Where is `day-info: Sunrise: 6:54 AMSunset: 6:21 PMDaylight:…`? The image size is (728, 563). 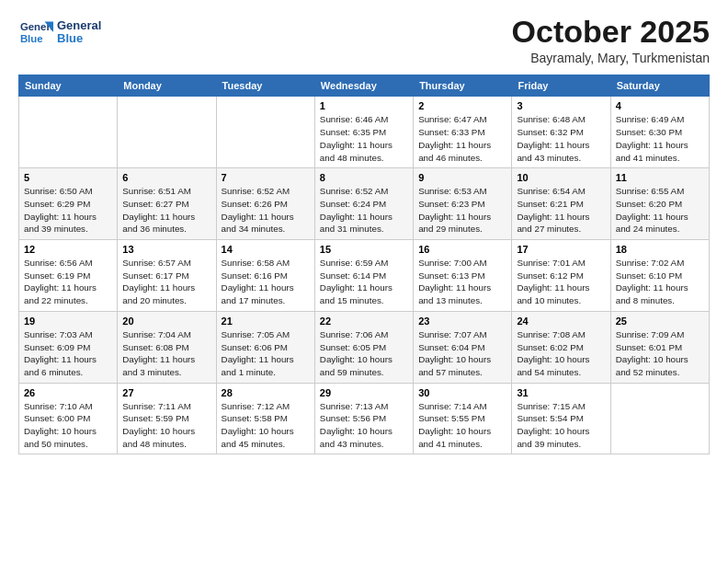
day-info: Sunrise: 6:54 AMSunset: 6:21 PMDaylight:… is located at coordinates (561, 210).